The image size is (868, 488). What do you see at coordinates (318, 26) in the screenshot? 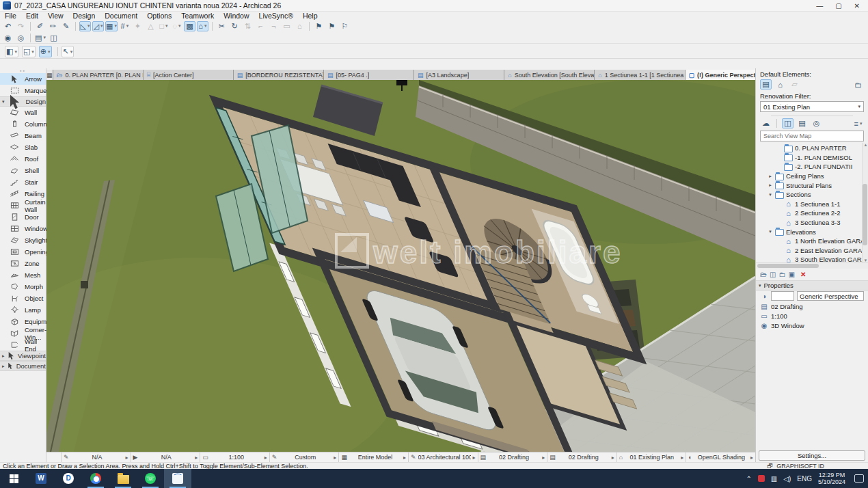
I see `flag-button-1: ⚑` at bounding box center [318, 26].